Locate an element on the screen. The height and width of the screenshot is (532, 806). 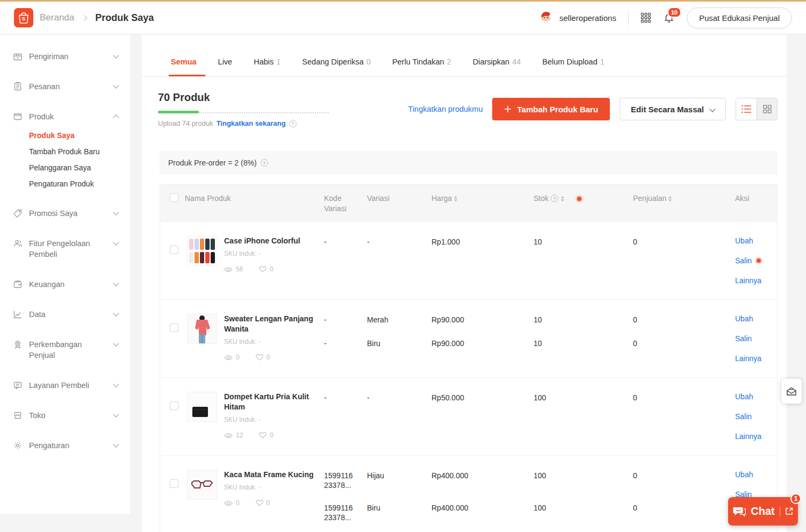
chat-unread-badge: 1 is located at coordinates (796, 499).